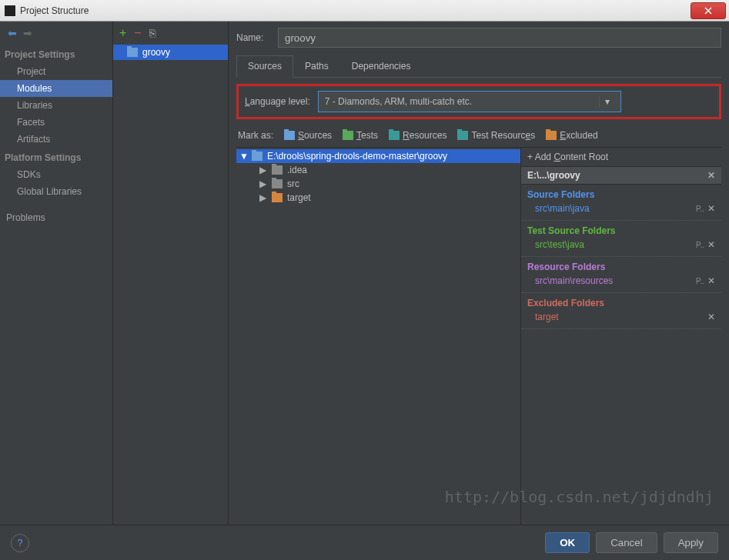 The width and height of the screenshot is (729, 560). Describe the element at coordinates (711, 175) in the screenshot. I see `remove-root-icon: ✕` at that location.